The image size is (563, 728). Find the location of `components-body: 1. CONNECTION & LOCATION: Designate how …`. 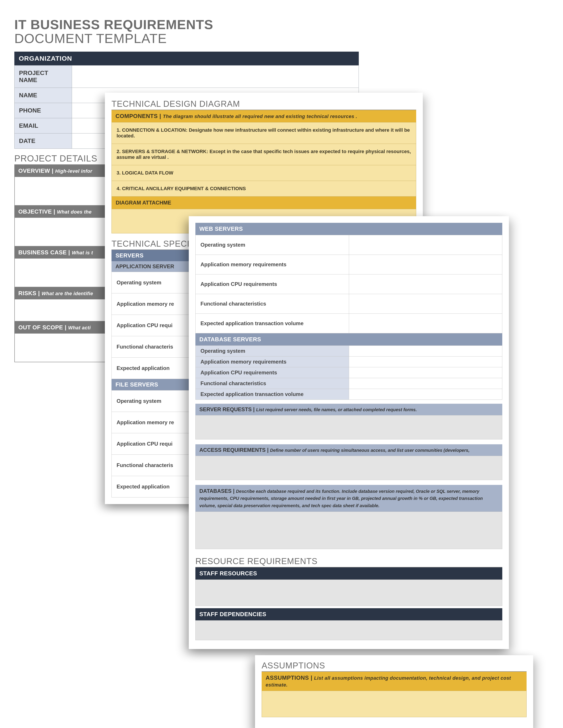

components-body: 1. CONNECTION & LOCATION: Designate how … is located at coordinates (264, 159).